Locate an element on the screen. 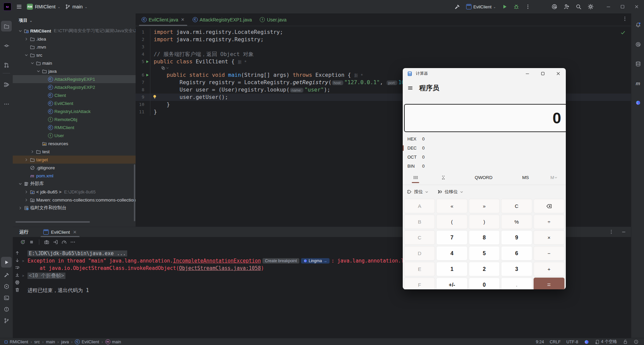 The image size is (644, 345). radix-oct: OCT0 is located at coordinates (484, 157).